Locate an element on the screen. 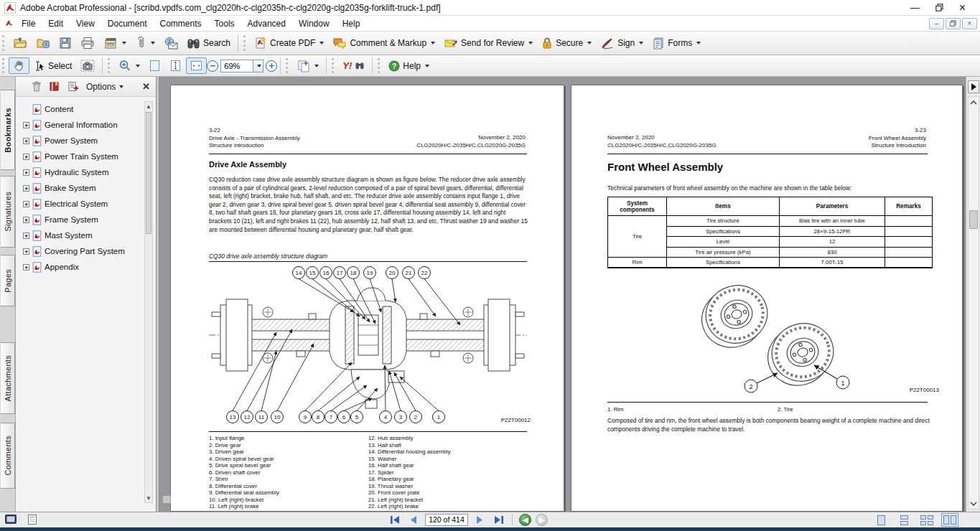 This screenshot has width=980, height=531. yahoo-search-button: Y! is located at coordinates (353, 66).